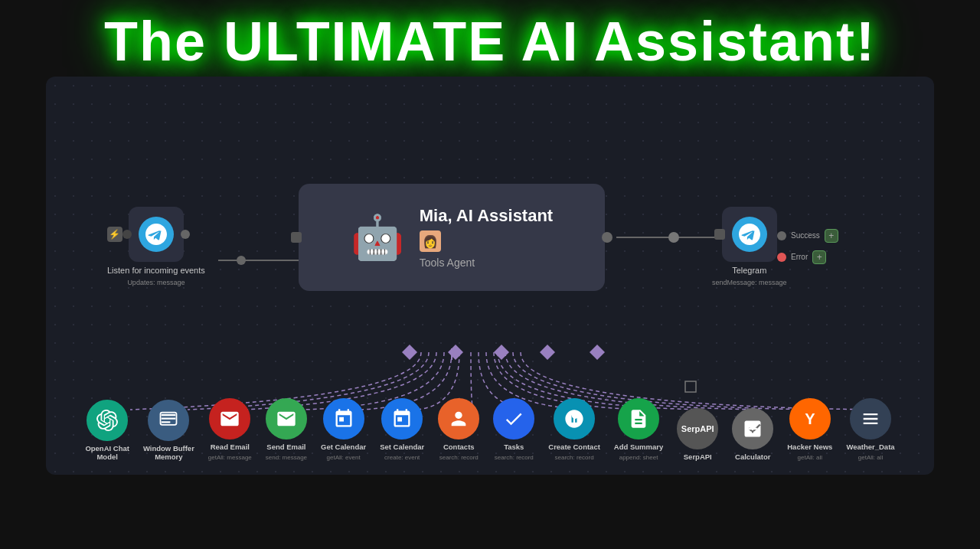 The width and height of the screenshot is (980, 549). What do you see at coordinates (115, 234) in the screenshot?
I see `lightning-icon: ⚡` at bounding box center [115, 234].